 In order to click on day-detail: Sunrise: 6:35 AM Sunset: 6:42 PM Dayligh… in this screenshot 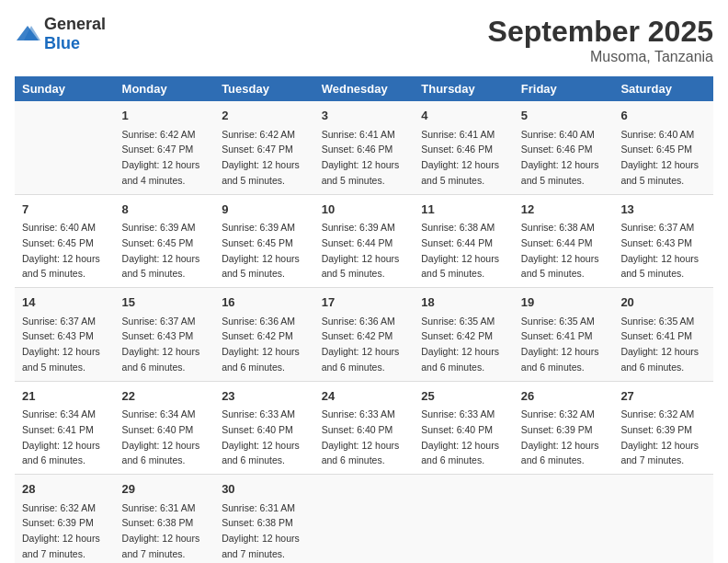, I will do `click(460, 344)`.